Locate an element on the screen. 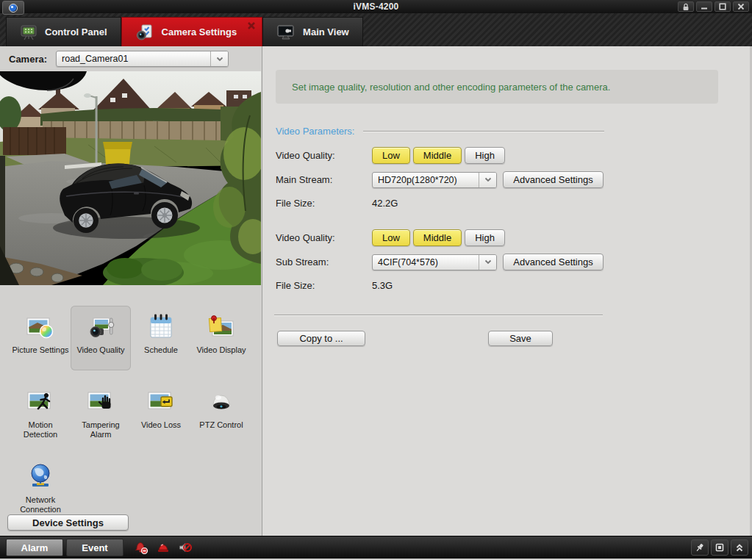  video-loss-icon is located at coordinates (161, 402).